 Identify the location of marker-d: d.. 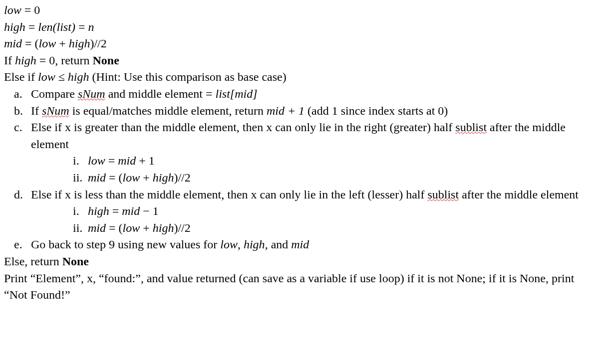
(18, 195).